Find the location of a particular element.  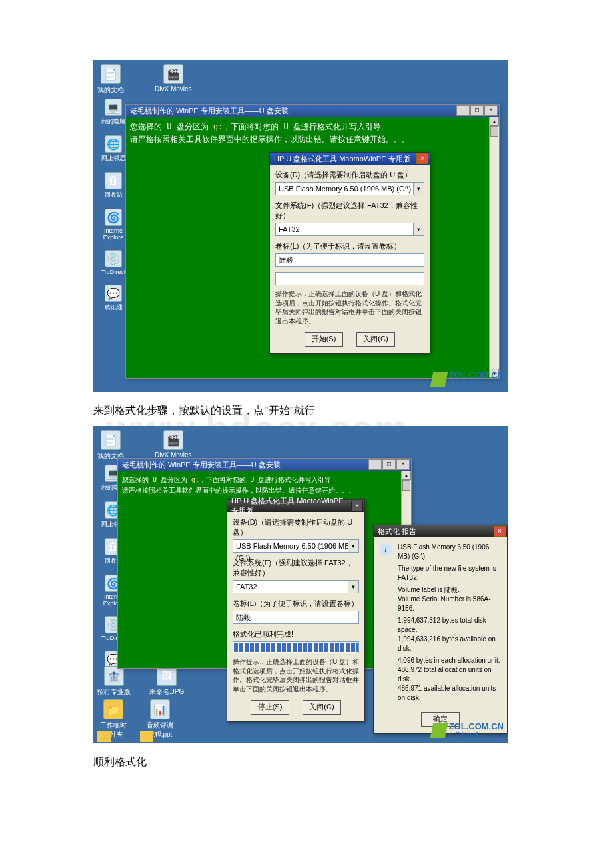

ppt-icon: 📊 is located at coordinates (160, 709).